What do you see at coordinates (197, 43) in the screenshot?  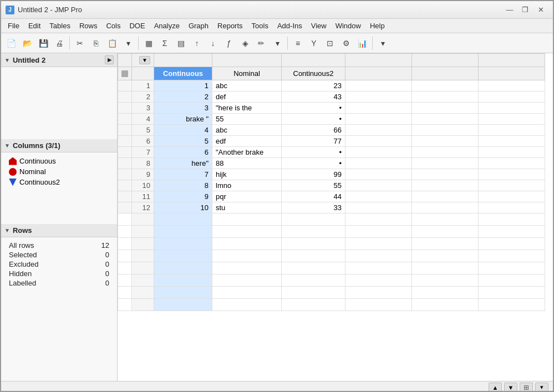 I see `sort-asc-button: ↑` at bounding box center [197, 43].